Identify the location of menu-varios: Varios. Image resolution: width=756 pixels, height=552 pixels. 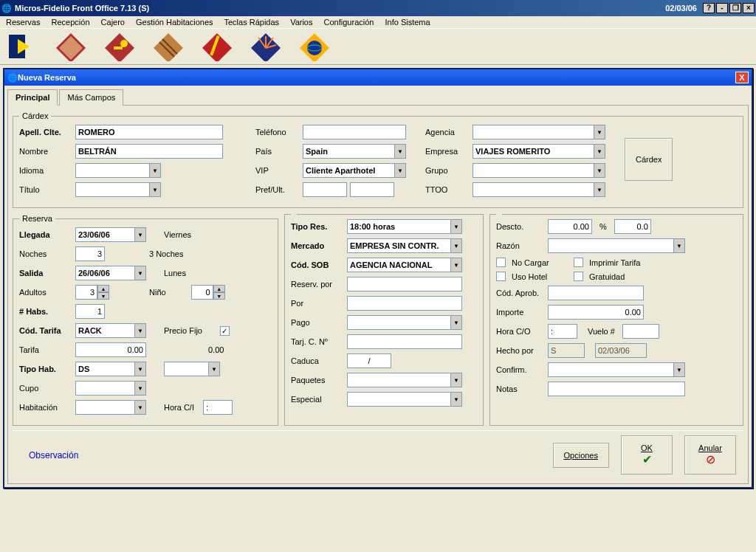
(301, 22).